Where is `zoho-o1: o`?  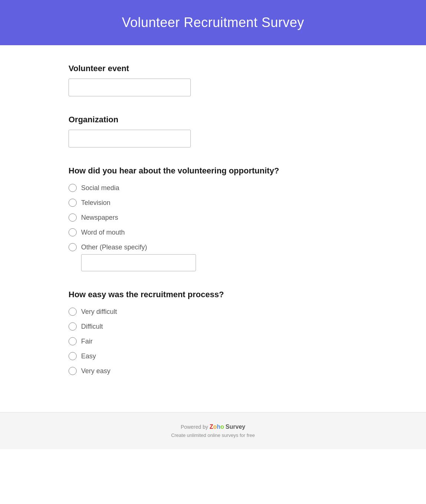 zoho-o1: o is located at coordinates (215, 427).